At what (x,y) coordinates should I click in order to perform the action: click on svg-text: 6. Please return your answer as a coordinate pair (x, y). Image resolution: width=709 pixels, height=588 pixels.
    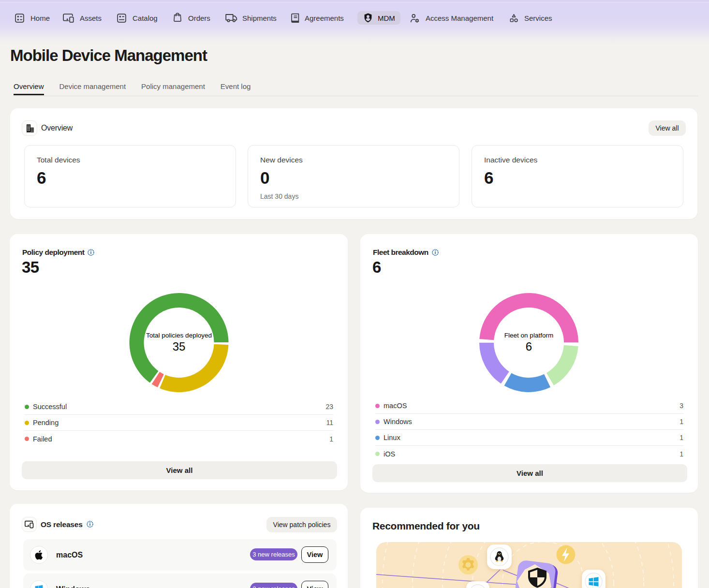
    Looking at the image, I should click on (529, 346).